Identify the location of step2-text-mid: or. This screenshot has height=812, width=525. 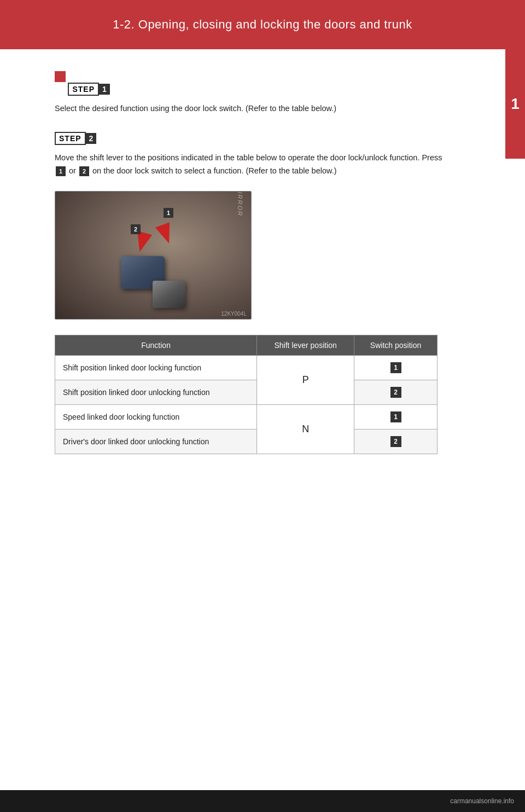
(73, 171).